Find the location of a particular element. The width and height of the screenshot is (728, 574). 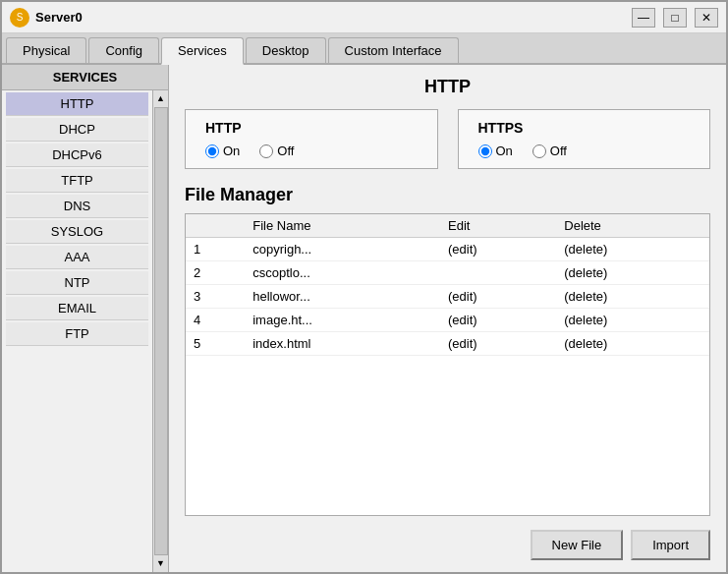

title-bar: S Server0 — □ ✕ is located at coordinates (364, 18).